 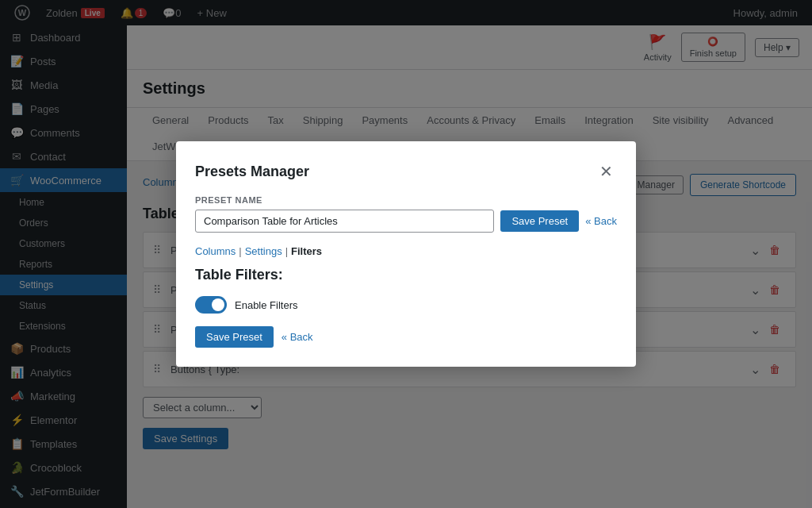 What do you see at coordinates (235, 337) in the screenshot?
I see `save-preset-label-bottom: Save Preset` at bounding box center [235, 337].